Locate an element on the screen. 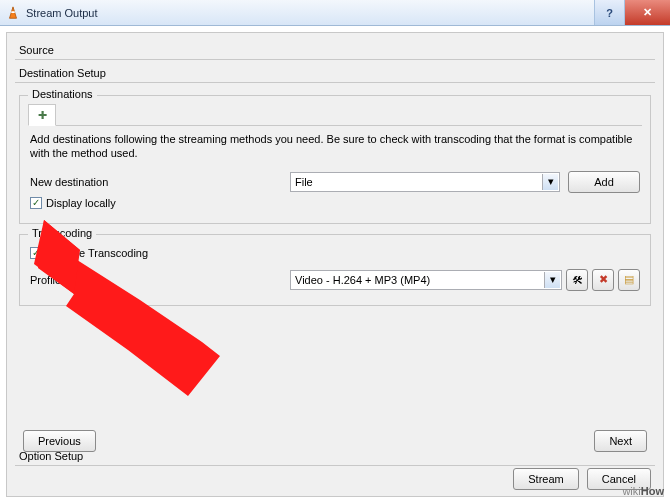 This screenshot has height=503, width=670. section-source: Source is located at coordinates (335, 50).